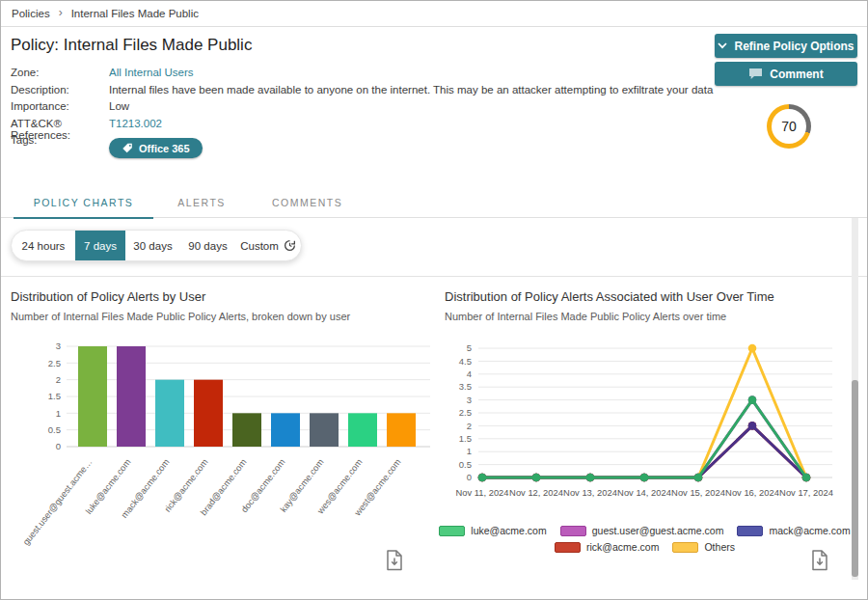 The image size is (868, 600). Describe the element at coordinates (585, 316) in the screenshot. I see `line-chart-subtitle: Number of Internal Files Made Public Pol…` at that location.